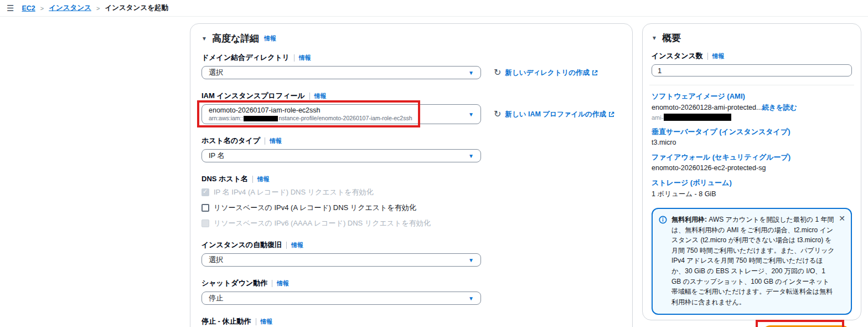 The image size is (868, 327). Describe the element at coordinates (411, 321) in the screenshot. I see `field-hibernate-behavior: 停止 - 休止動作 情報 選択 ▼` at that location.